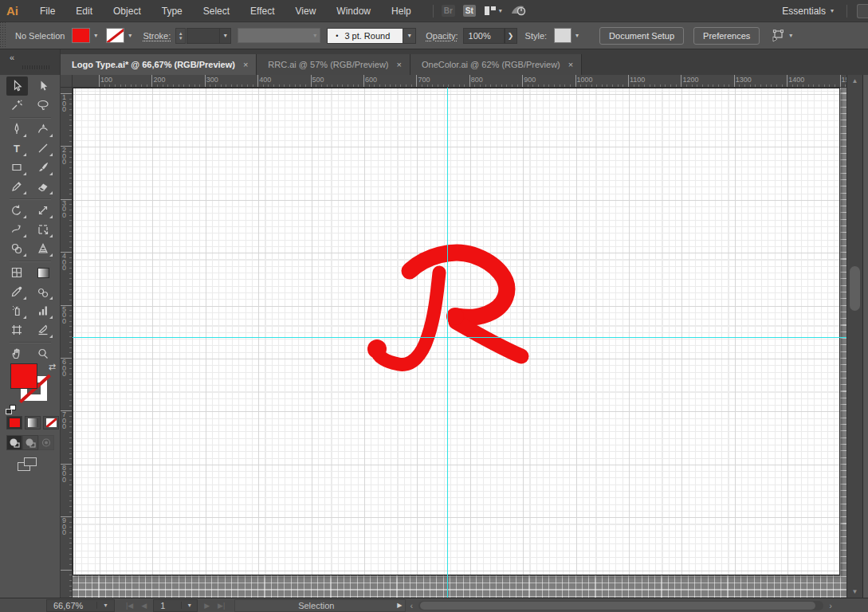 The image size is (868, 612). I want to click on artboard-navigation-dropdown: 1 ▾, so click(175, 606).